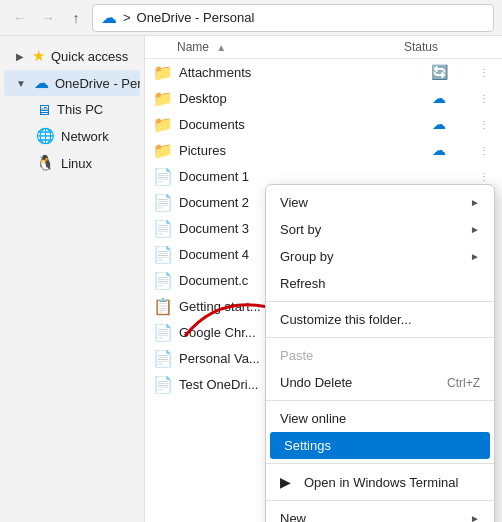  I want to click on address-bar: ☁ > OneDrive - Personal, so click(293, 18).